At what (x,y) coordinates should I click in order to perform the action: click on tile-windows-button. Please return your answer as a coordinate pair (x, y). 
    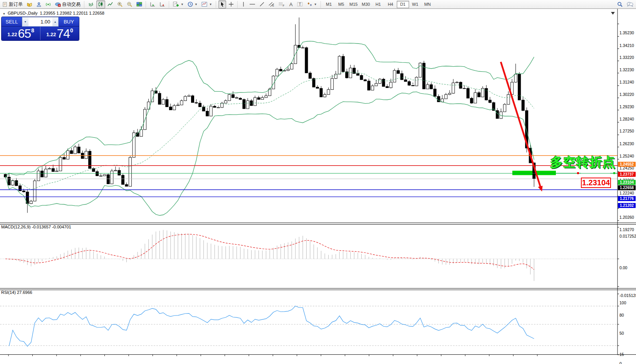
    Looking at the image, I should click on (139, 5).